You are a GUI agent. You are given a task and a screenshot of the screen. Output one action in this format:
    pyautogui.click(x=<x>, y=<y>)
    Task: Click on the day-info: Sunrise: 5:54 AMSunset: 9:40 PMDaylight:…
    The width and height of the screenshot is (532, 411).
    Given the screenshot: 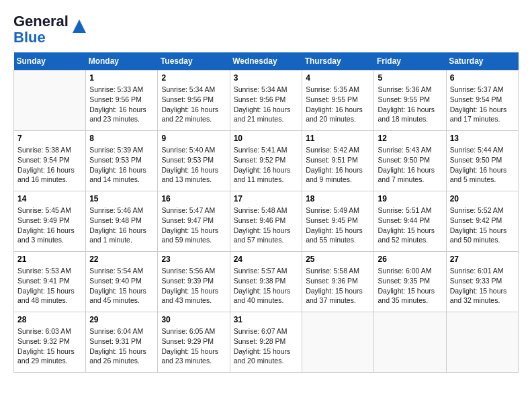 What is the action you would take?
    pyautogui.click(x=122, y=286)
    